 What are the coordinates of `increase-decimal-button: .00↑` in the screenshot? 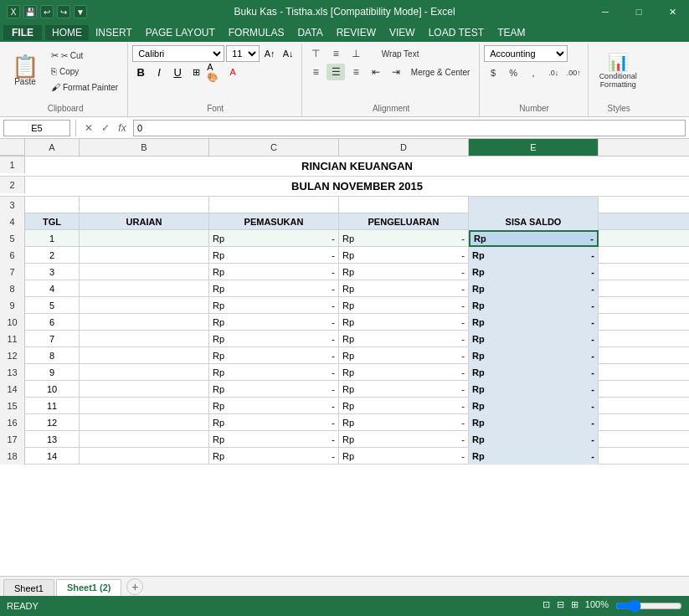 It's located at (573, 73).